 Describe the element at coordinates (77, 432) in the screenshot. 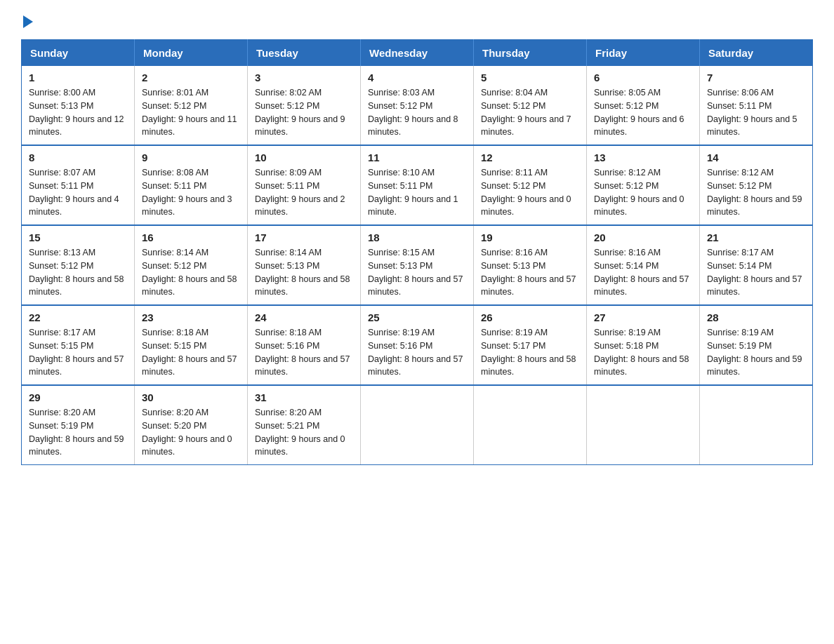

I see `day-info: Sunrise: 8:20 AMSunset: 5:19 PMDaylight:…` at that location.